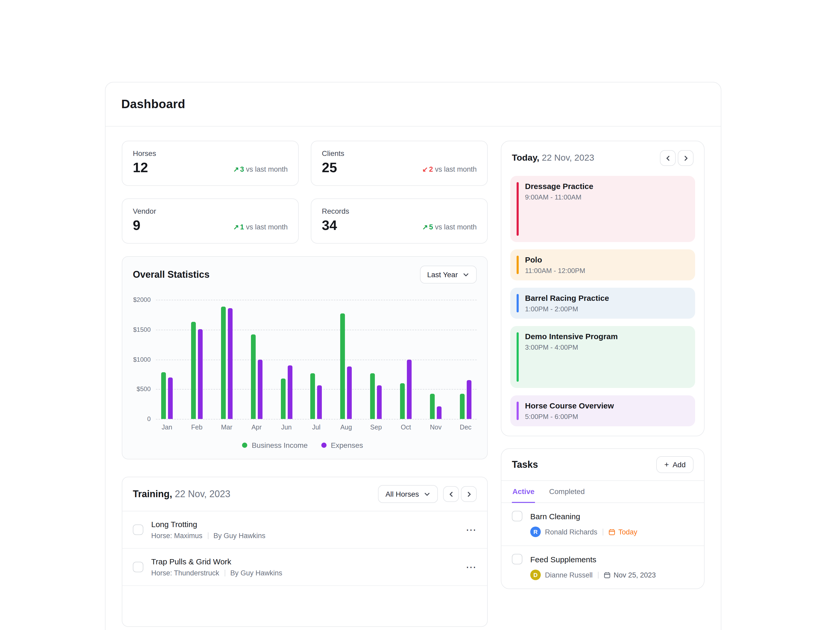  I want to click on training-next-button, so click(469, 494).